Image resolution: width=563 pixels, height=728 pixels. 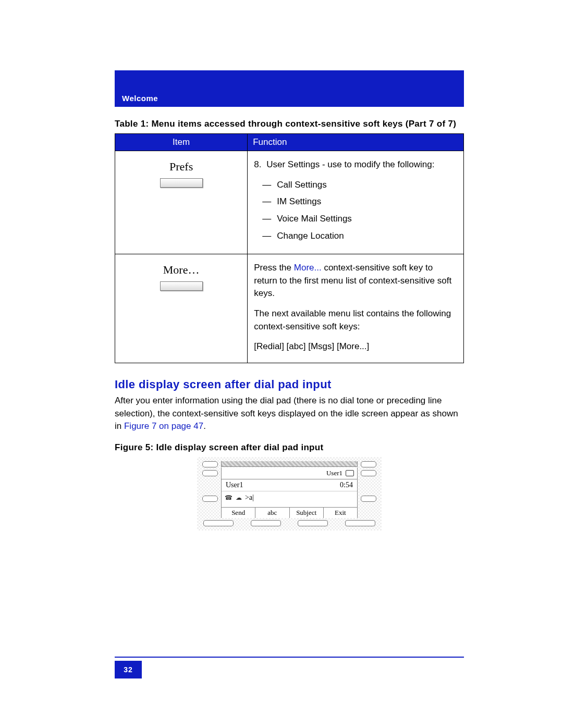 What do you see at coordinates (290, 309) in the screenshot?
I see `table-row: More… Press the More... context-sensitiv…` at bounding box center [290, 309].